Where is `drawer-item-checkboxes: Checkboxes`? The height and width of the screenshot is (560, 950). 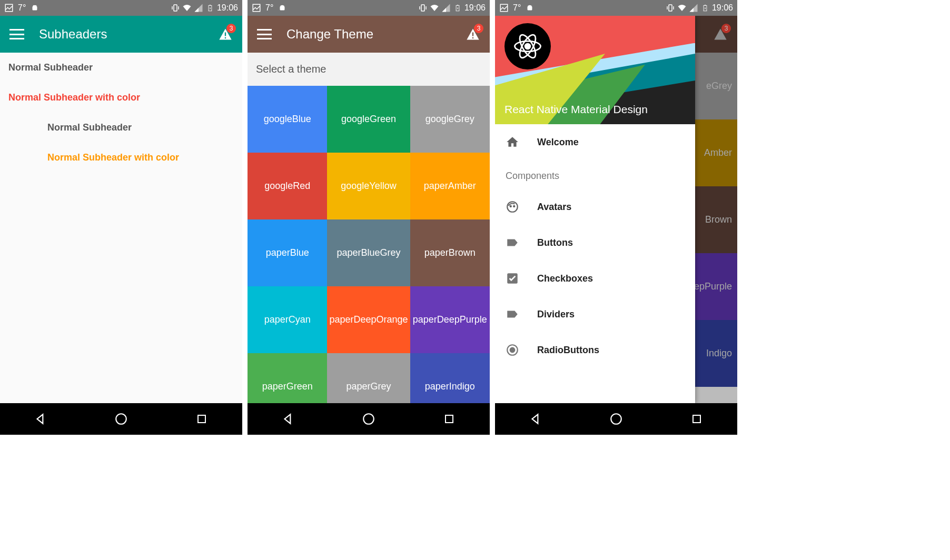
drawer-item-checkboxes: Checkboxes is located at coordinates (595, 278).